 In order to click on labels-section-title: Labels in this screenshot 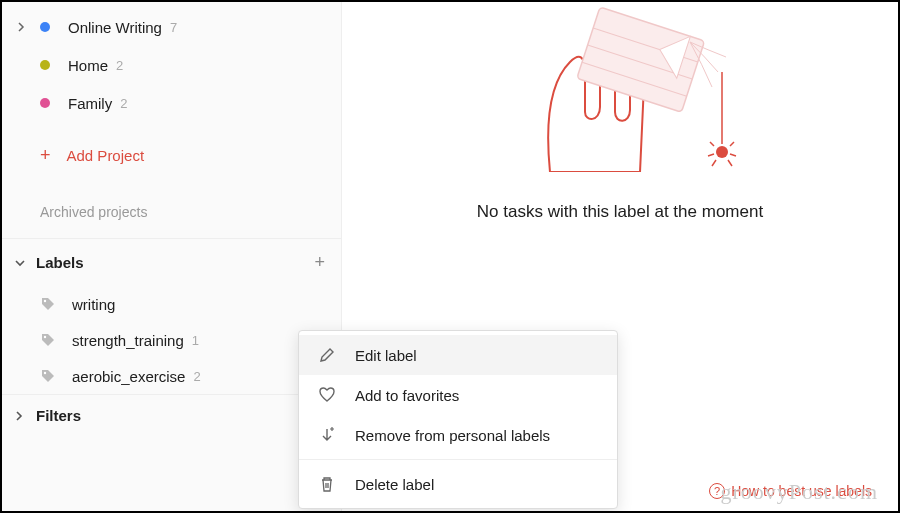, I will do `click(175, 262)`.